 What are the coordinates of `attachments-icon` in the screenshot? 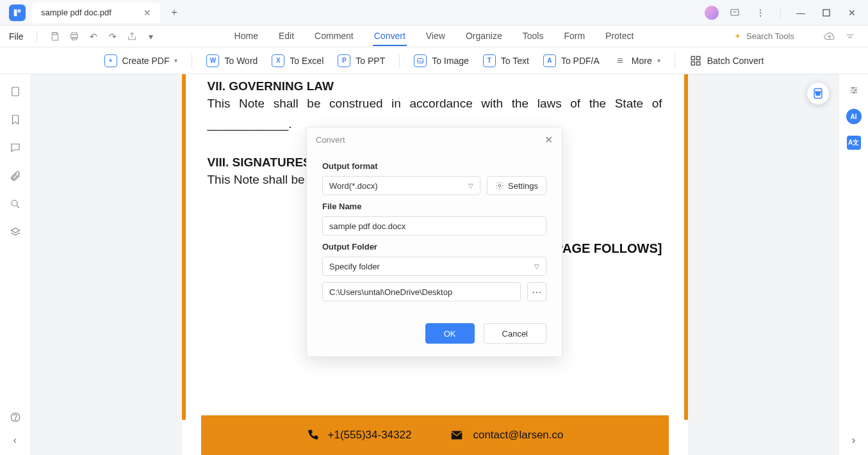 It's located at (15, 176).